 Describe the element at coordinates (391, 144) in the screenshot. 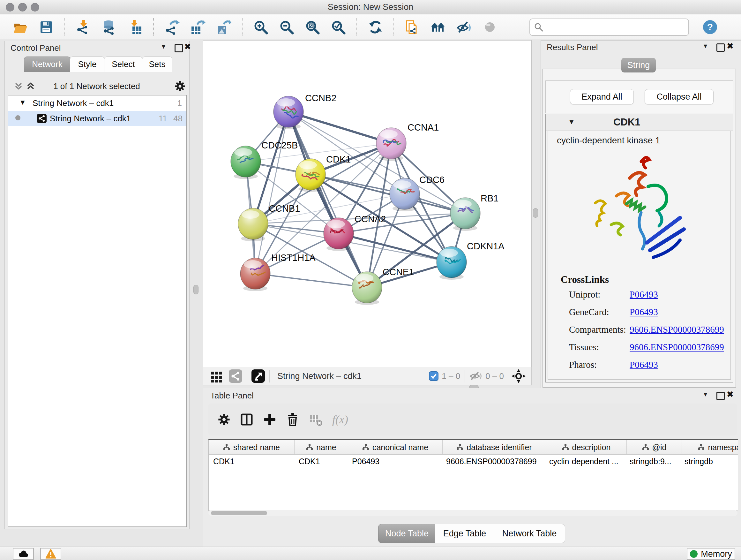

I see `network-node-CCNA1` at that location.